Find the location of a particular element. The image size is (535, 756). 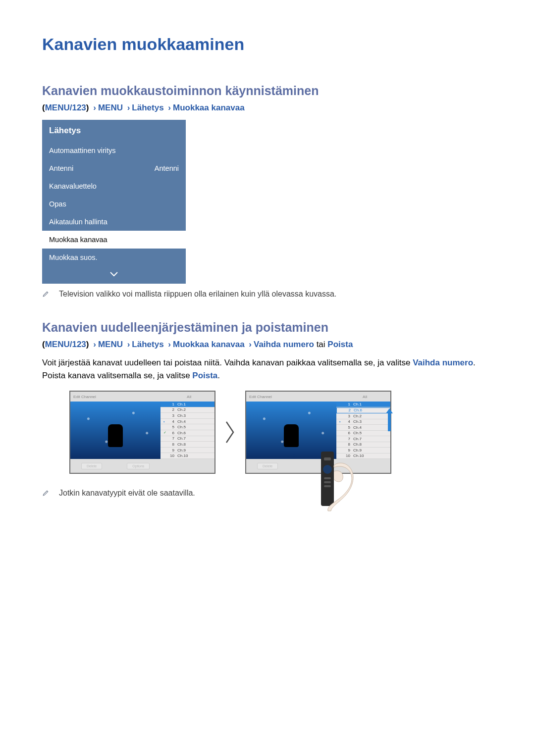

channel-row: •4Ch.4 is located at coordinates (187, 422).